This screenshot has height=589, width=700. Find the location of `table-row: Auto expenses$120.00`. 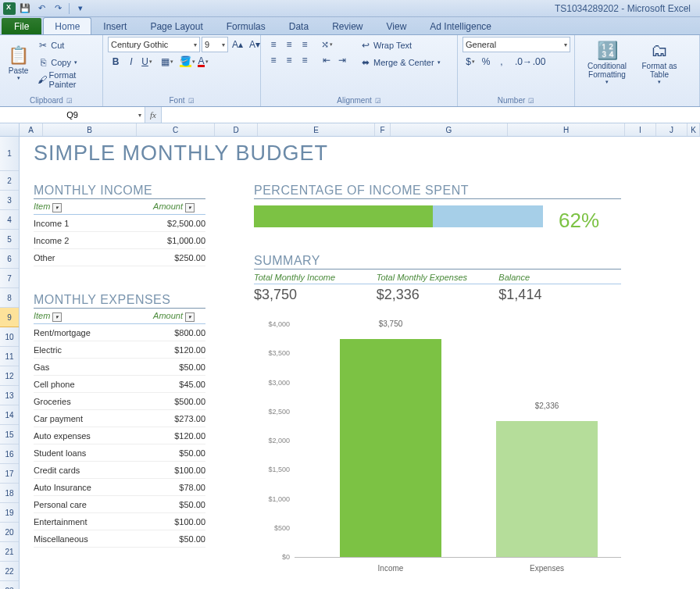

table-row: Auto expenses$120.00 is located at coordinates (120, 436).